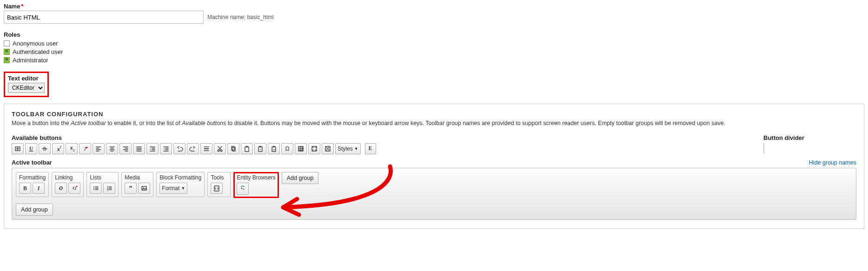 The image size is (868, 271). What do you see at coordinates (314, 149) in the screenshot?
I see `maximize-button` at bounding box center [314, 149].